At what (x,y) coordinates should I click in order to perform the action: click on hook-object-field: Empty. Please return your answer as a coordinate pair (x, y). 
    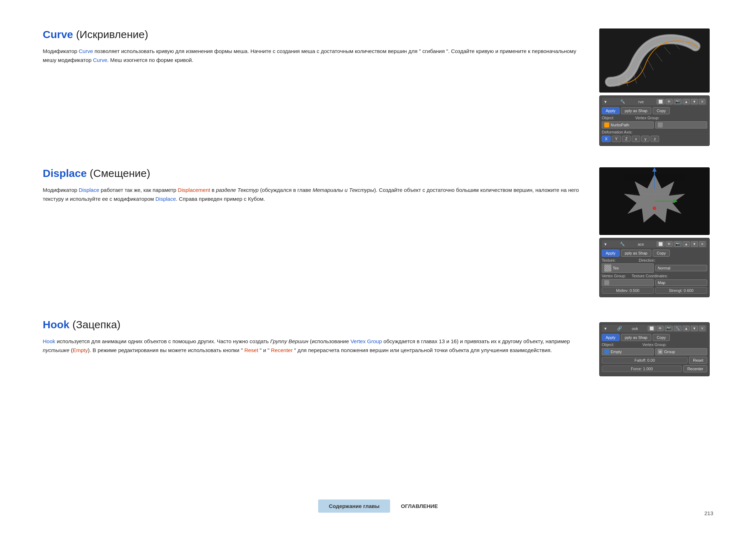
    Looking at the image, I should click on (628, 352).